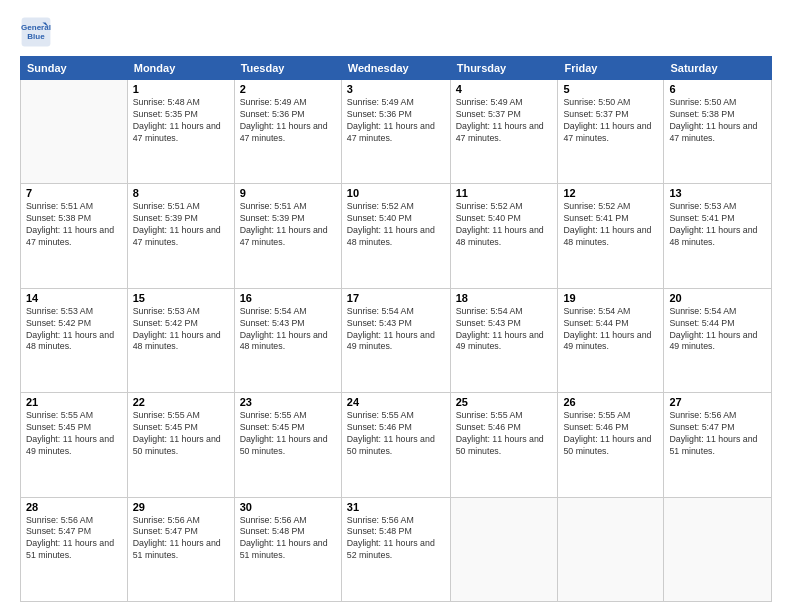  I want to click on day-cell: 7Sunrise: 5:51 AMSunset: 5:38 PMDaylight…, so click(74, 236).